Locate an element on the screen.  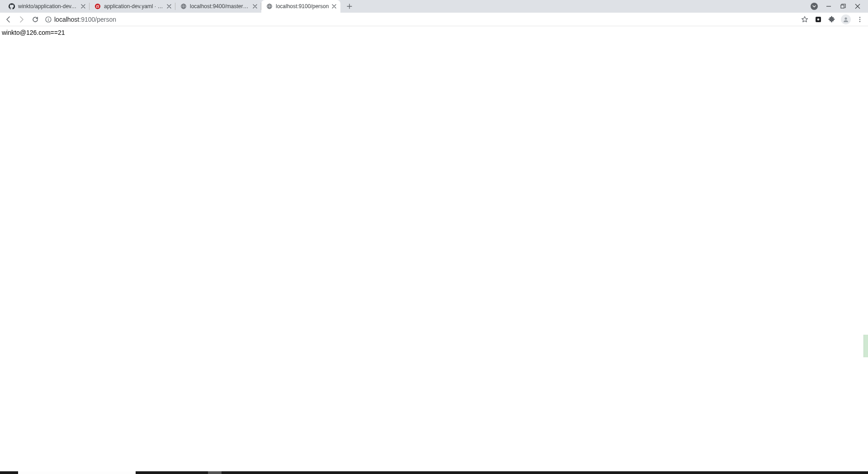
tab-title: application-dev.yaml · winkto/ is located at coordinates (134, 6).